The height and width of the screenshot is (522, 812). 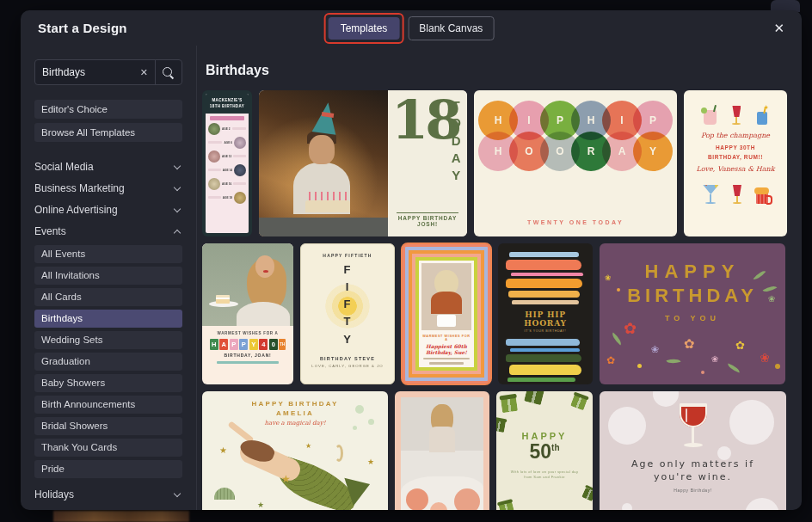 What do you see at coordinates (710, 194) in the screenshot?
I see `martini-icon` at bounding box center [710, 194].